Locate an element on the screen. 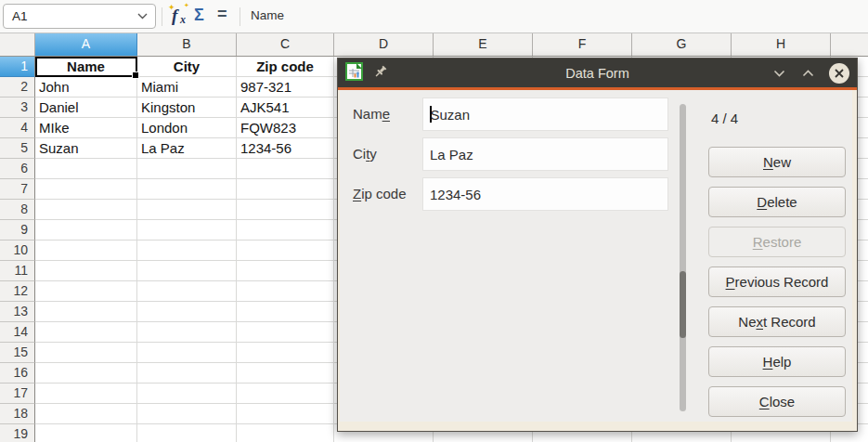 This screenshot has width=868, height=442. cell-C5: 1234-56 is located at coordinates (286, 149).